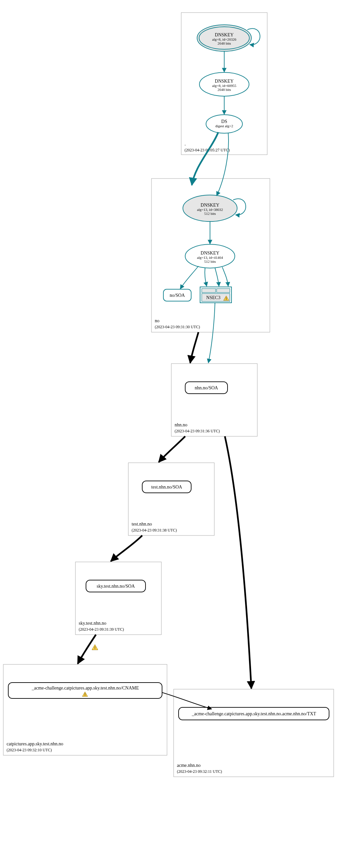 The height and width of the screenshot is (868, 337). Describe the element at coordinates (254, 714) in the screenshot. I see `node-acme-txt: _acme-challenge.catpictures.app.sky.test…` at that location.